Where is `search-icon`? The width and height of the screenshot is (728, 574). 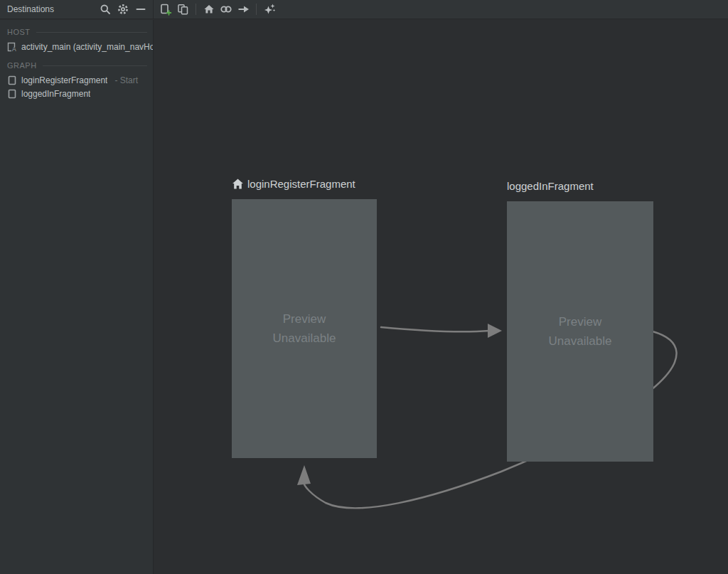 search-icon is located at coordinates (105, 9).